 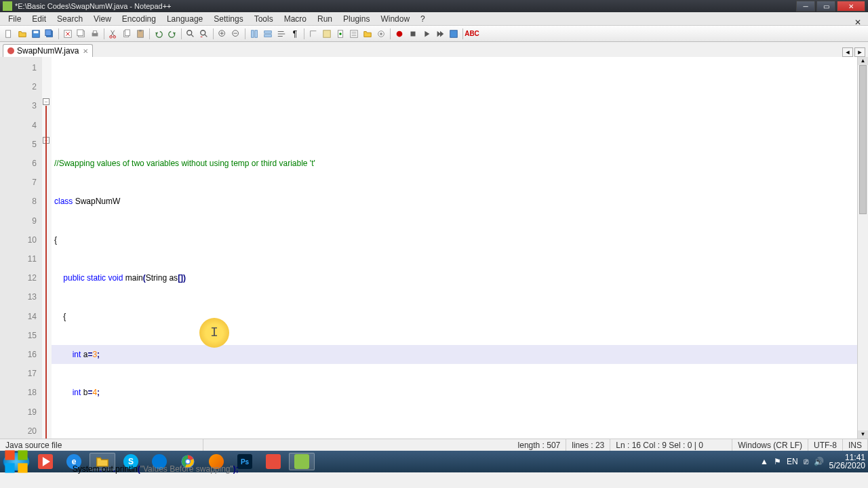 What do you see at coordinates (296, 19) in the screenshot?
I see `menu-macro: Macro` at bounding box center [296, 19].